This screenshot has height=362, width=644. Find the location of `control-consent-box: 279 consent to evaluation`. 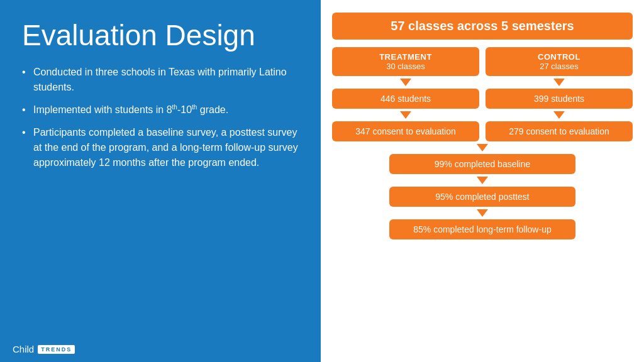

control-consent-box: 279 consent to evaluation is located at coordinates (559, 131).